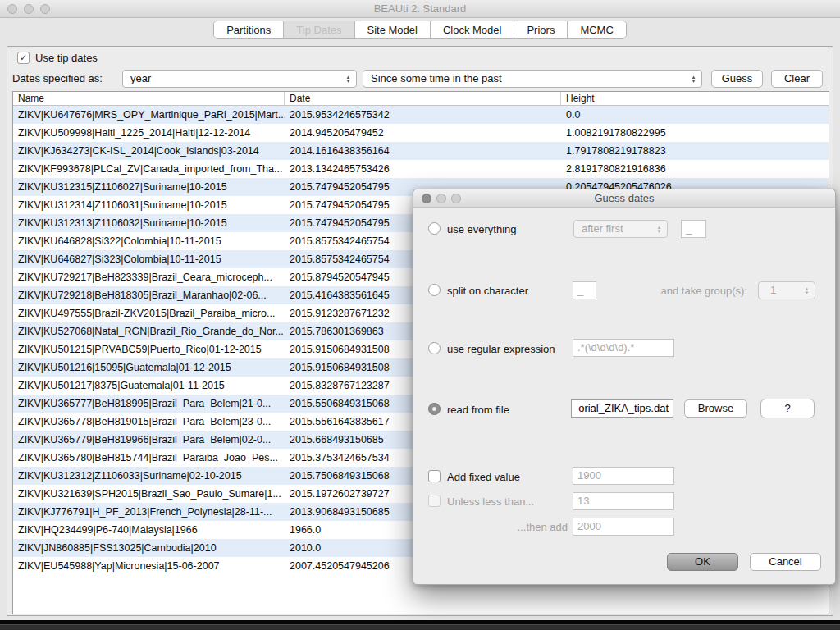 The height and width of the screenshot is (630, 840). What do you see at coordinates (423, 169) in the screenshot?
I see `date-cell: 2013.1342465753426` at bounding box center [423, 169].